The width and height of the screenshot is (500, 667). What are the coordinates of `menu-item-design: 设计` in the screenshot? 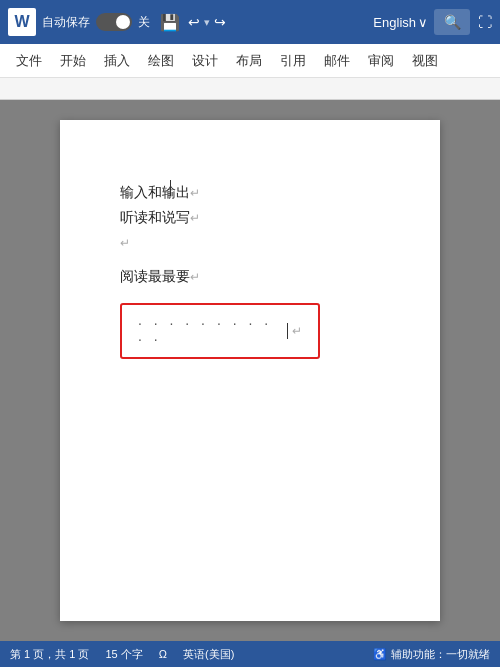 It's located at (205, 61).